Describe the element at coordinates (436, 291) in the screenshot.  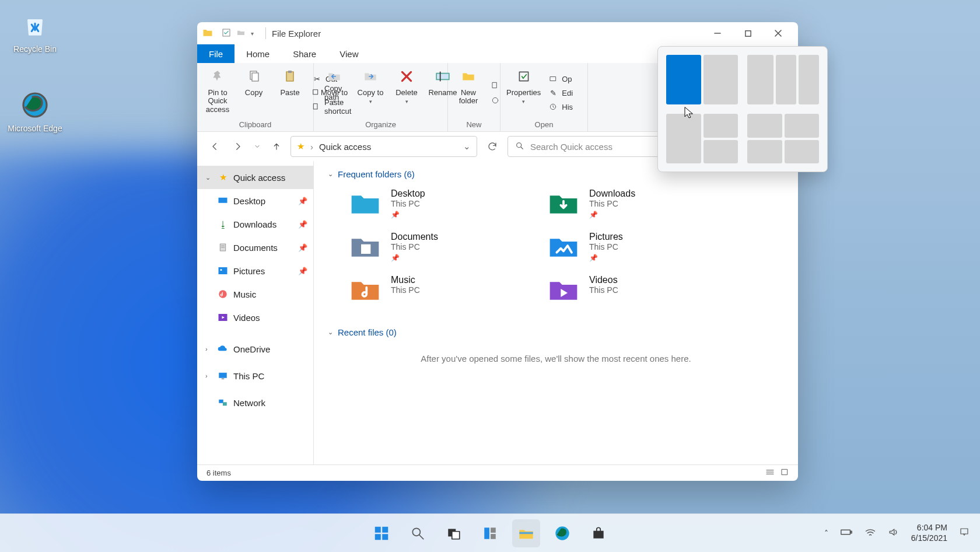
I see `folder-music: MusicThis PC` at that location.